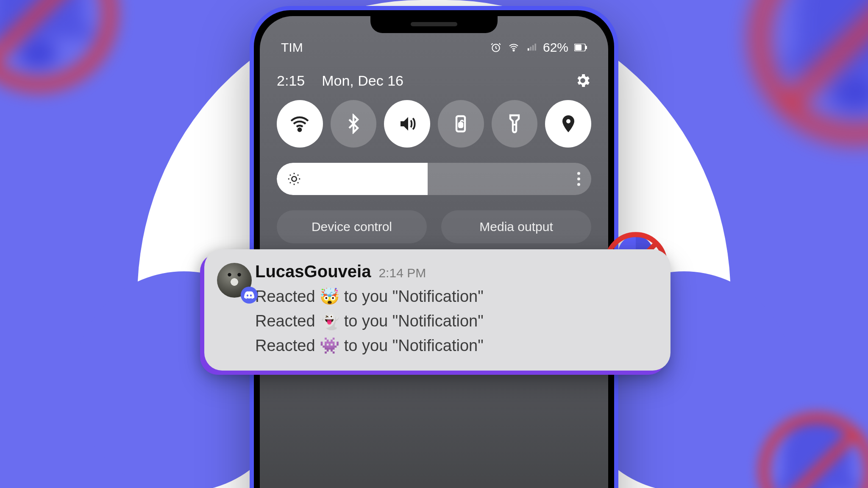 The image size is (868, 488). What do you see at coordinates (581, 47) in the screenshot?
I see `battery-icon` at bounding box center [581, 47].